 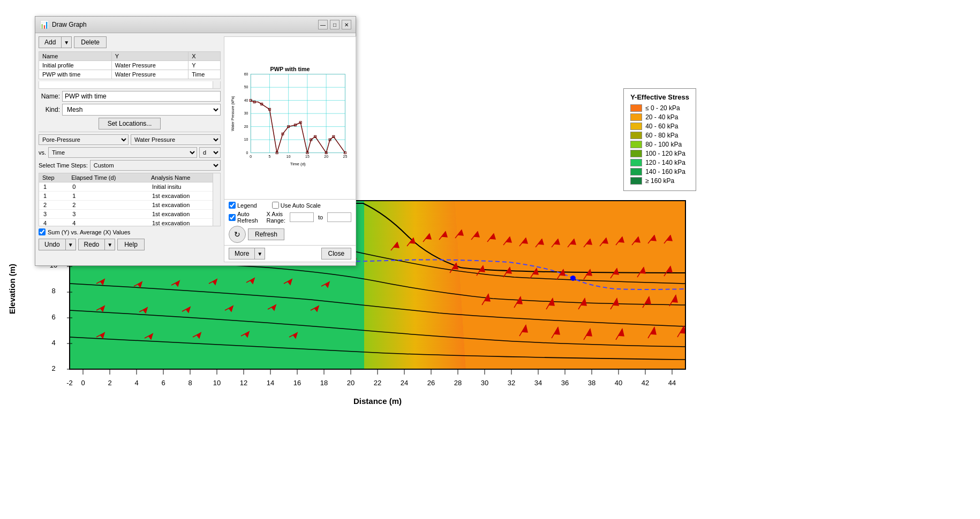 What do you see at coordinates (216, 85) in the screenshot?
I see `table-scrollbar` at bounding box center [216, 85].